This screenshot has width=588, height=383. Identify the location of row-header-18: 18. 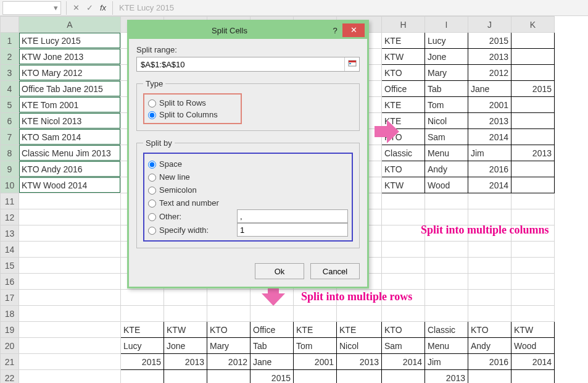
(10, 314).